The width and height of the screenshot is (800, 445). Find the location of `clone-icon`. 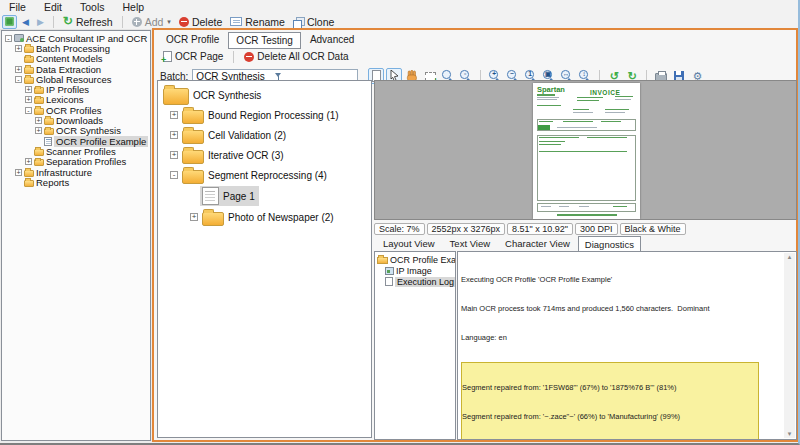

clone-icon is located at coordinates (298, 22).